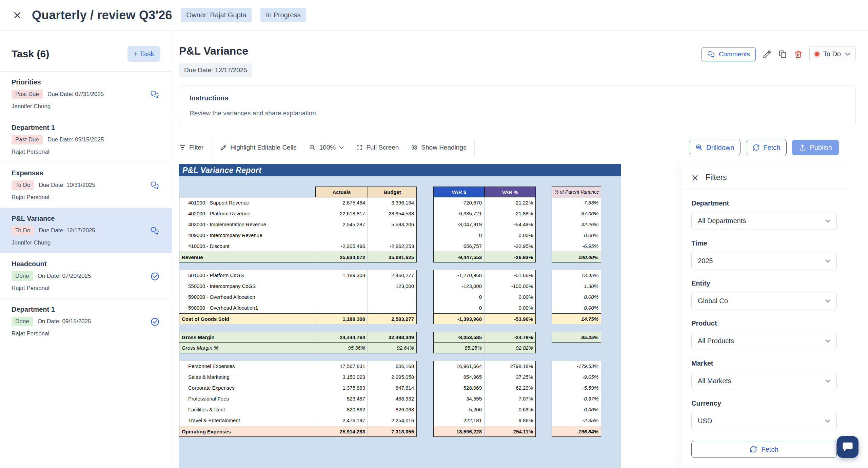 The height and width of the screenshot is (468, 868). What do you see at coordinates (258, 148) in the screenshot?
I see `highlight-editable-cells-button: Highlight Editable Cells` at bounding box center [258, 148].